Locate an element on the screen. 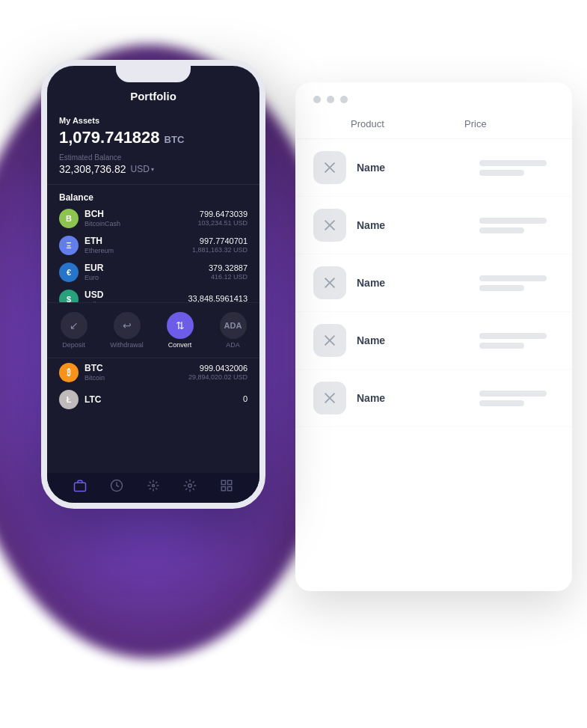  row-name-2: Name is located at coordinates (418, 225).